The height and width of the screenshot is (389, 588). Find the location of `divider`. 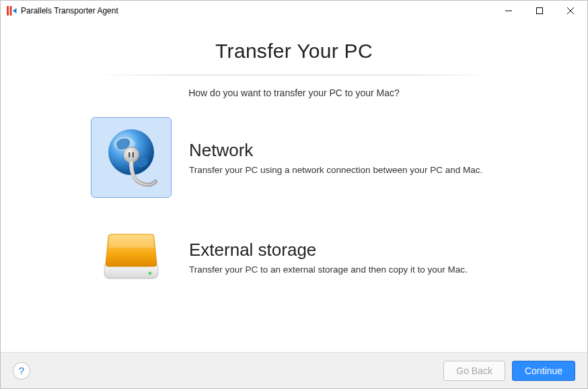

divider is located at coordinates (294, 75).